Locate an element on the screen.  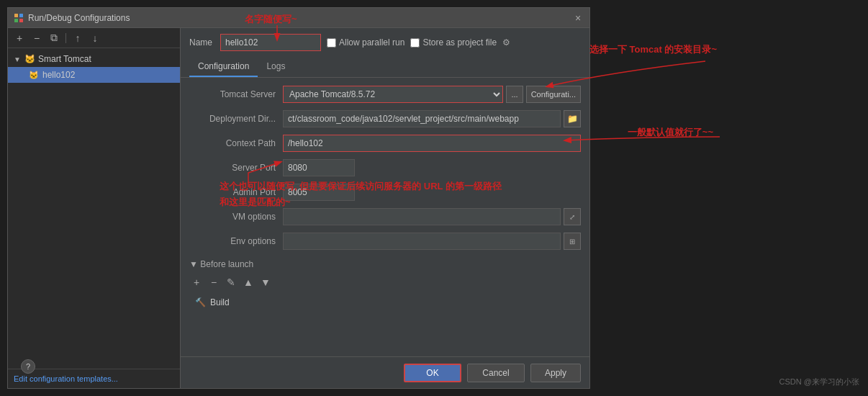
allow-parallel-checkbox is located at coordinates (331, 43).